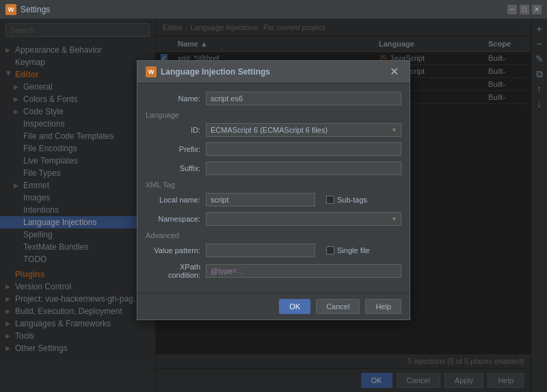 This screenshot has height=392, width=547. I want to click on id-select-wrapper: ECMAScript 6 (ECMAScript 6 files), so click(304, 130).